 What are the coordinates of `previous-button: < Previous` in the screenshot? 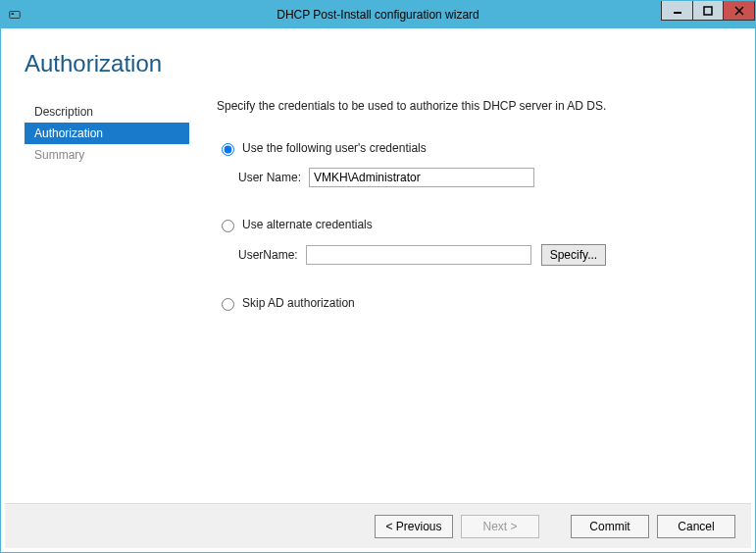 It's located at (414, 527).